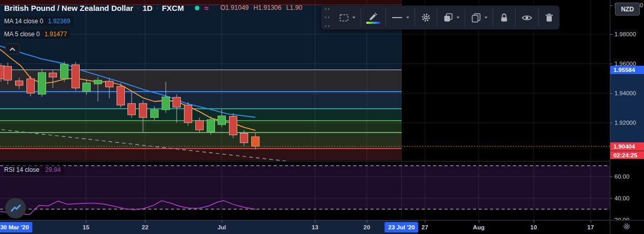  I want to click on line-style-icon, so click(397, 18).